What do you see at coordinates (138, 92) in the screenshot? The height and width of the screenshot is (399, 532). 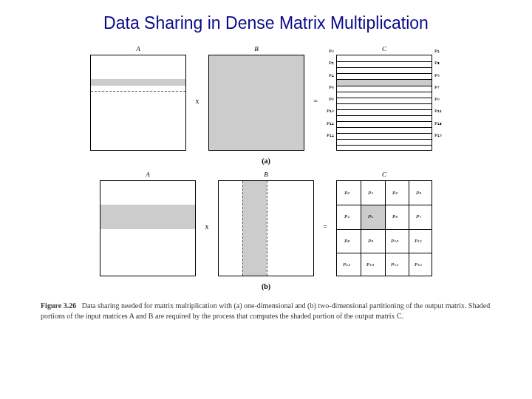 I see `dashed-A` at bounding box center [138, 92].